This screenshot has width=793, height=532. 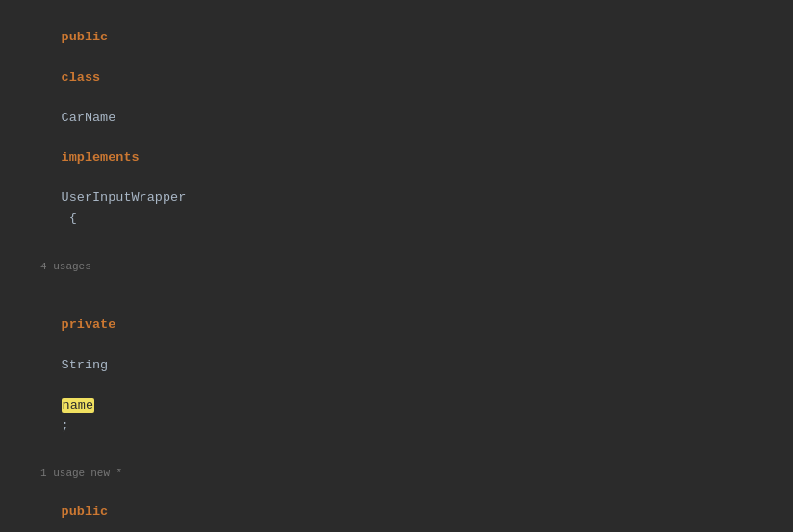 What do you see at coordinates (65, 267) in the screenshot?
I see `usage-4-text: 4 usages` at bounding box center [65, 267].